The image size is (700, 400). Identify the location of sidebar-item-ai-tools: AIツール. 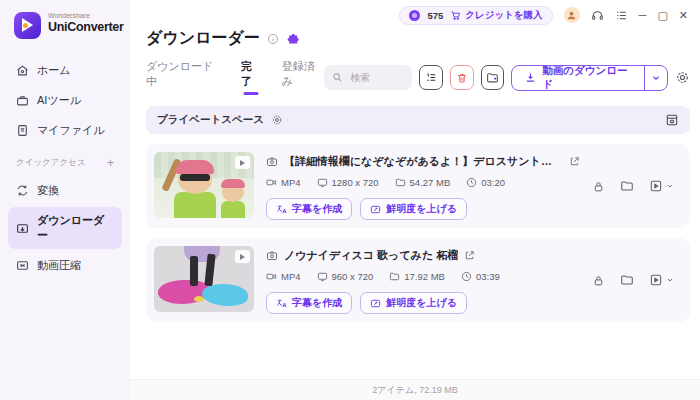
(65, 100).